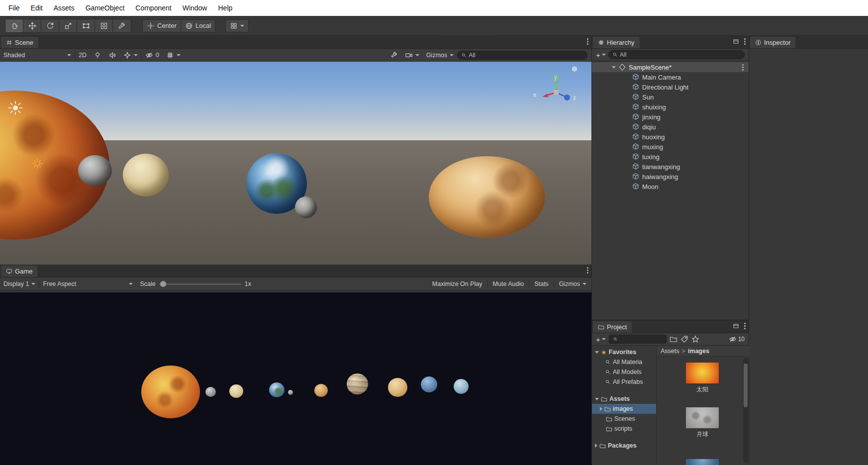 Image resolution: width=868 pixels, height=465 pixels. What do you see at coordinates (641, 339) in the screenshot?
I see `project-search-input` at bounding box center [641, 339].